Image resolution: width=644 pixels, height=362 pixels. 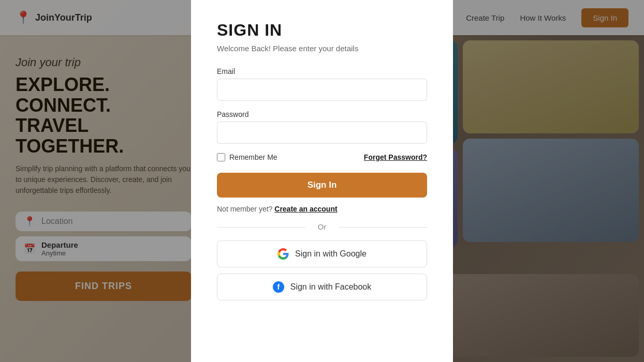 I want to click on or-divider: Or, so click(x=322, y=227).